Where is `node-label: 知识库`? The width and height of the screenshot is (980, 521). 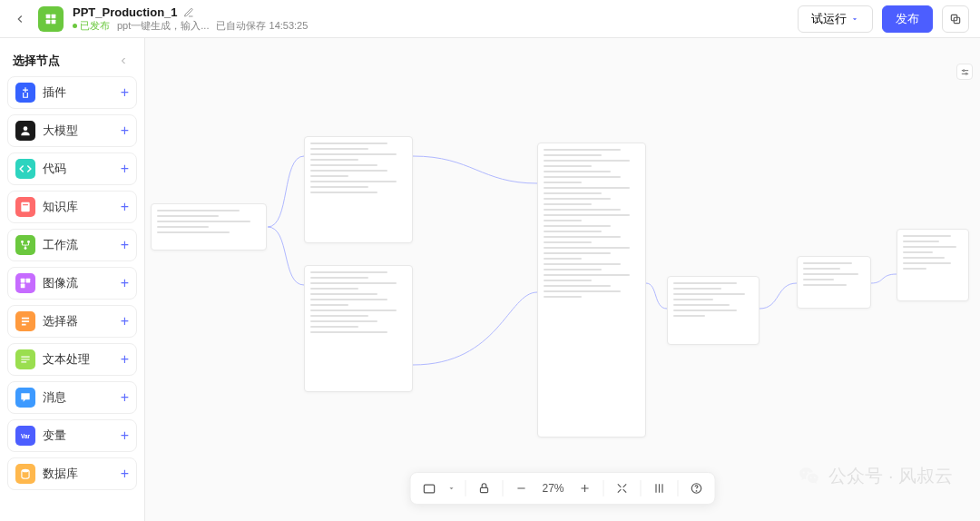 node-label: 知识库 is located at coordinates (78, 207).